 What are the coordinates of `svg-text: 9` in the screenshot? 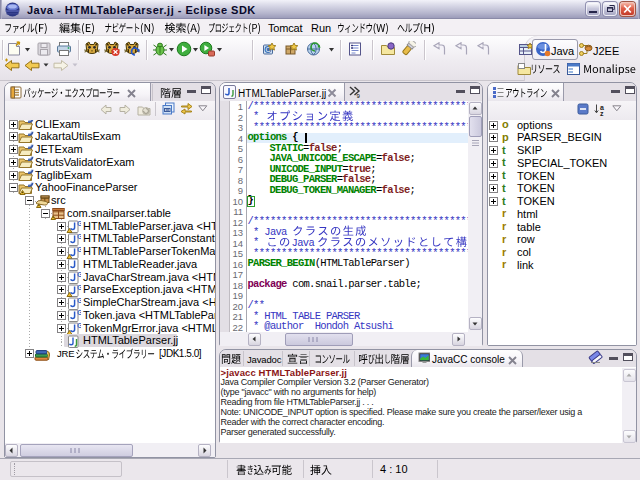 It's located at (359, 96).